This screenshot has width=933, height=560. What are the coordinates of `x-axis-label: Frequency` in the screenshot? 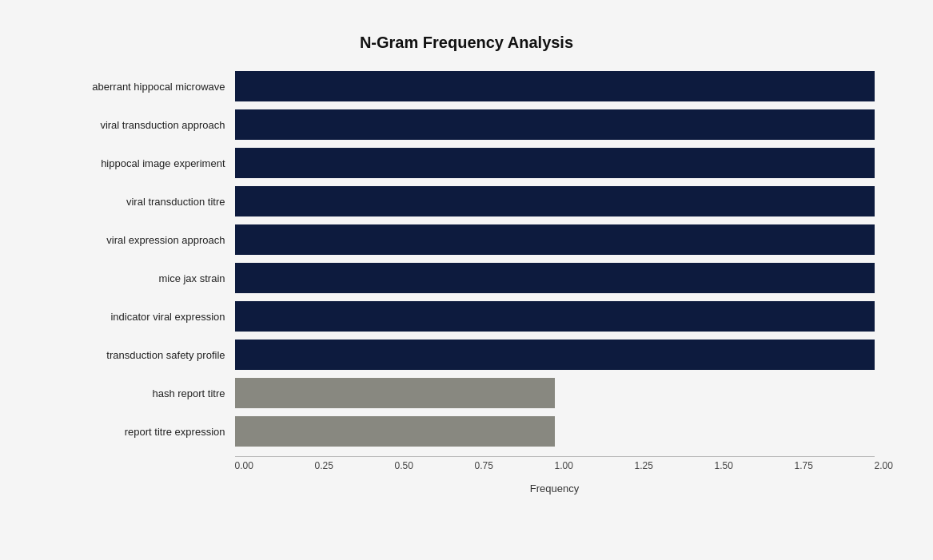 It's located at (555, 489).